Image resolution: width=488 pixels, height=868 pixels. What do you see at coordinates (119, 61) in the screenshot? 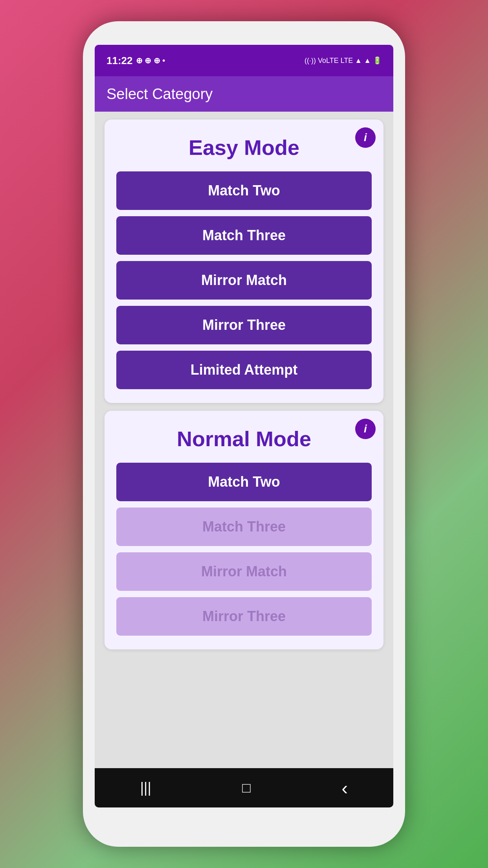
I see `status-time: 11:22` at bounding box center [119, 61].